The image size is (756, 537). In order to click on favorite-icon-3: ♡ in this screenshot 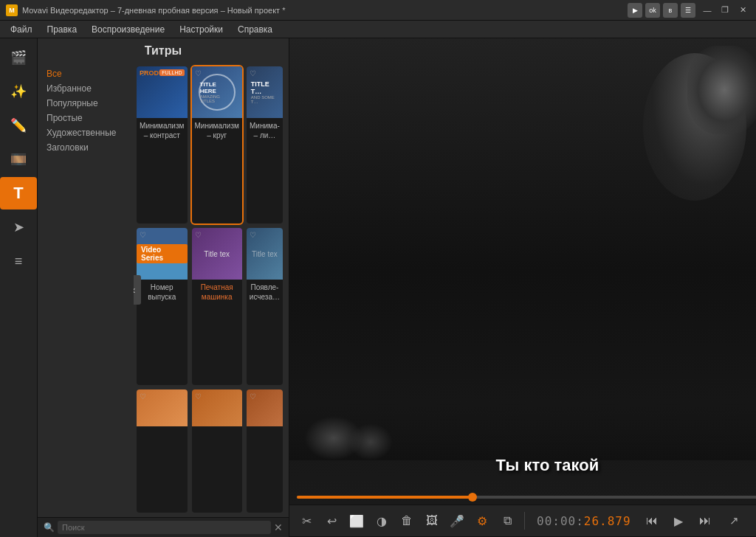, I will do `click(252, 74)`.